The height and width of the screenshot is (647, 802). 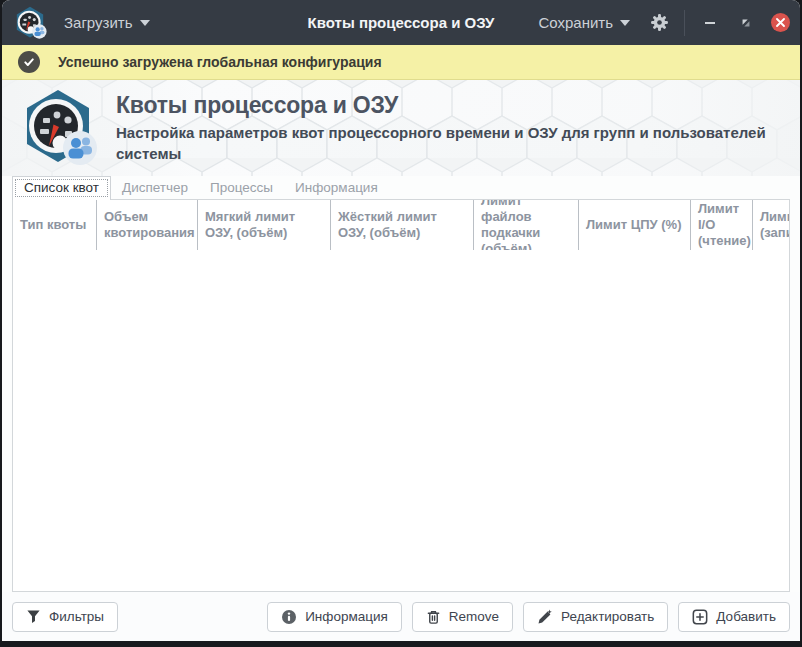 I want to click on app-icon-large, so click(x=58, y=128).